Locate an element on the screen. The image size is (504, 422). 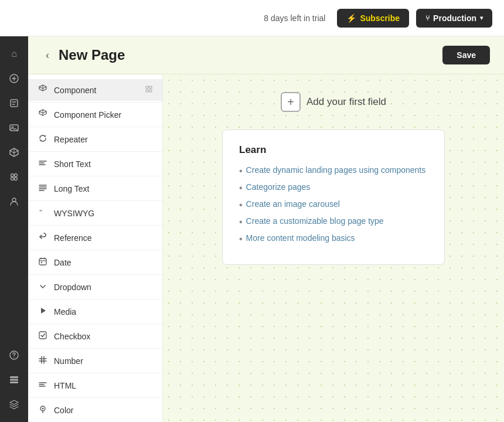
chevron-down-icon: ▾ is located at coordinates (482, 18).